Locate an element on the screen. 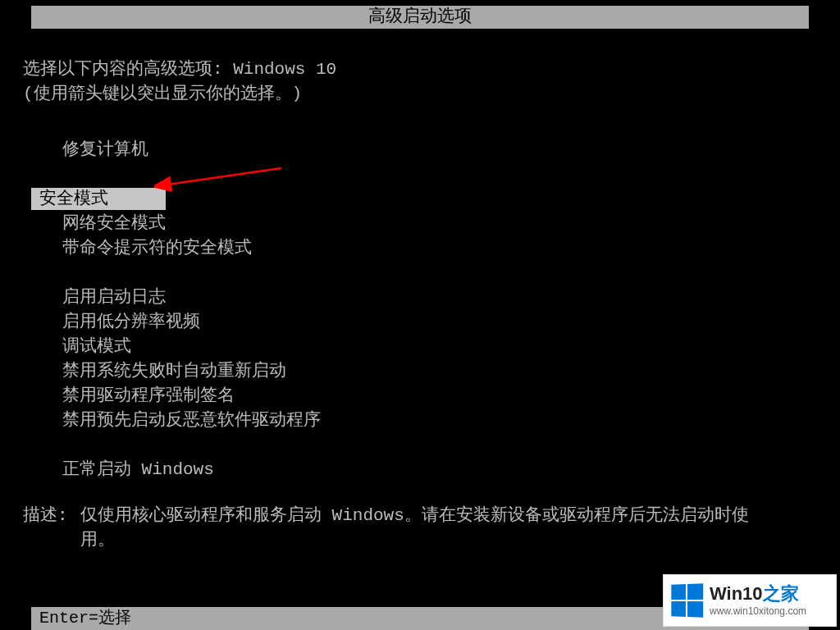 Image resolution: width=840 pixels, height=630 pixels. watermark-url: www.win10xitong.com is located at coordinates (758, 612).